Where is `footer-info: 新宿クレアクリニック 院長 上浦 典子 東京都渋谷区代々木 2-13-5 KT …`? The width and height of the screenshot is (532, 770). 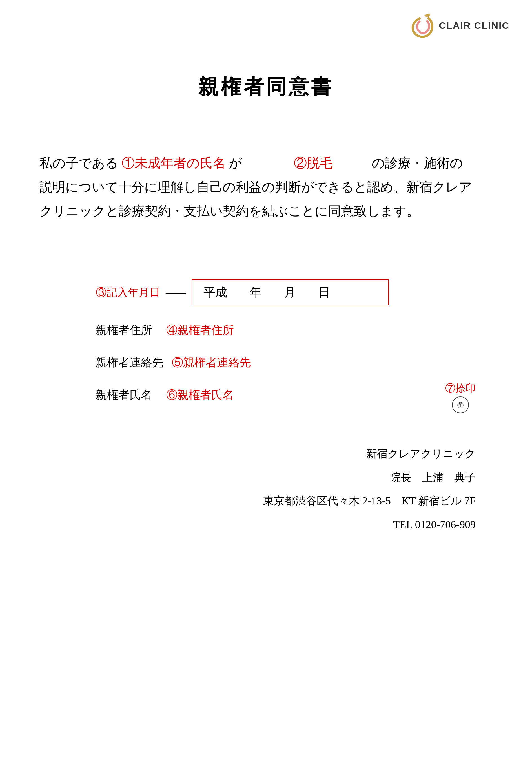 footer-info: 新宿クレアクリニック 院長 上浦 典子 東京都渋谷区代々木 2-13-5 KT … is located at coordinates (257, 489).